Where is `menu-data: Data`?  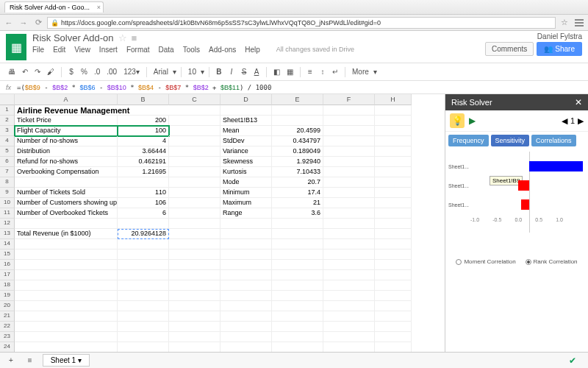
menu-data: Data is located at coordinates (166, 50).